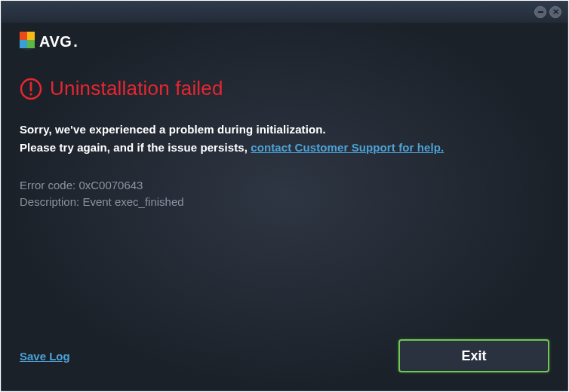 Image resolution: width=569 pixels, height=392 pixels. What do you see at coordinates (284, 41) in the screenshot?
I see `logo: AVG.` at bounding box center [284, 41].